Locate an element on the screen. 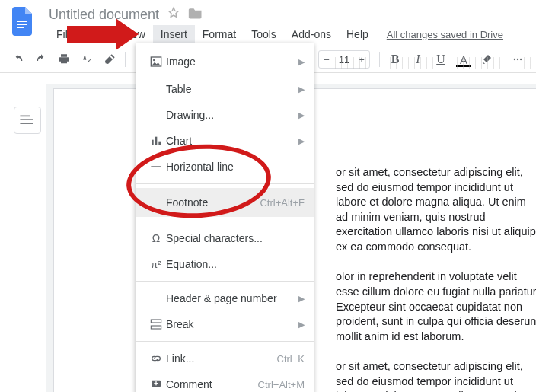 The width and height of the screenshot is (536, 392). dd-shortcut: Ctrl+K is located at coordinates (291, 359).